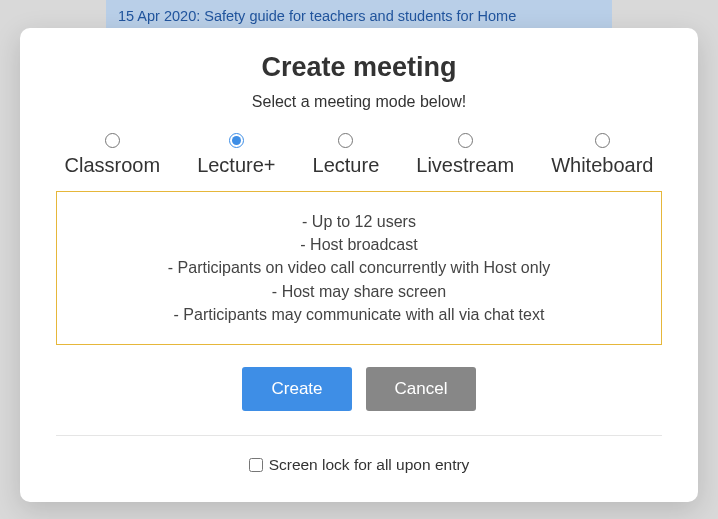 The width and height of the screenshot is (718, 519). What do you see at coordinates (359, 102) in the screenshot?
I see `modal-subtitle: Select a meeting mode below!` at bounding box center [359, 102].